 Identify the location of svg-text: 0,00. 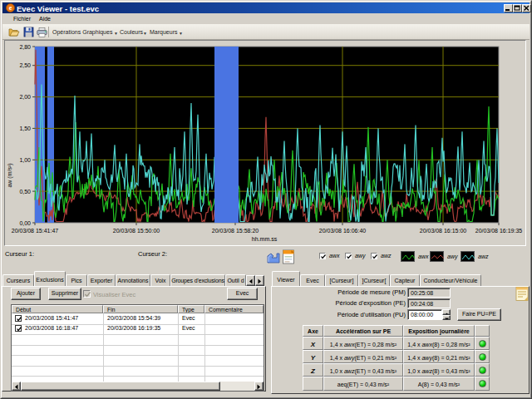
(25, 223).